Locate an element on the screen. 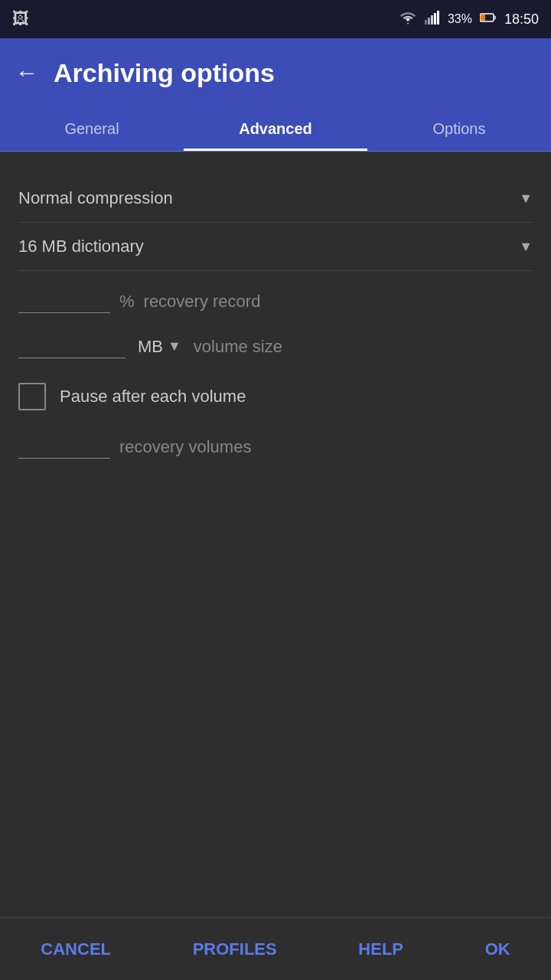 This screenshot has height=980, width=551. help-button: HELP is located at coordinates (381, 949).